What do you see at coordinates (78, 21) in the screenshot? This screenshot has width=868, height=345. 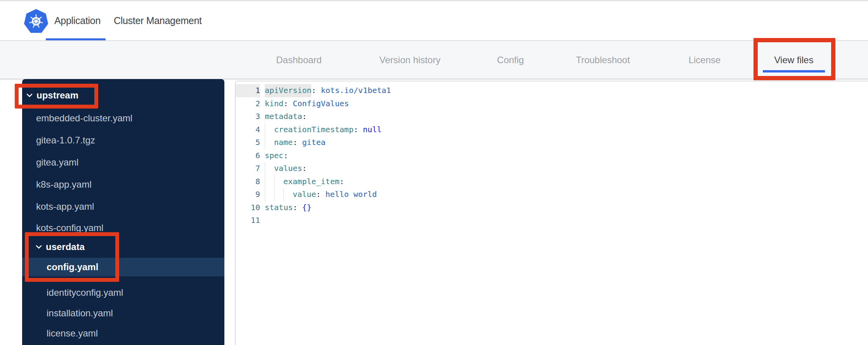 I see `header-tab-application: Application` at bounding box center [78, 21].